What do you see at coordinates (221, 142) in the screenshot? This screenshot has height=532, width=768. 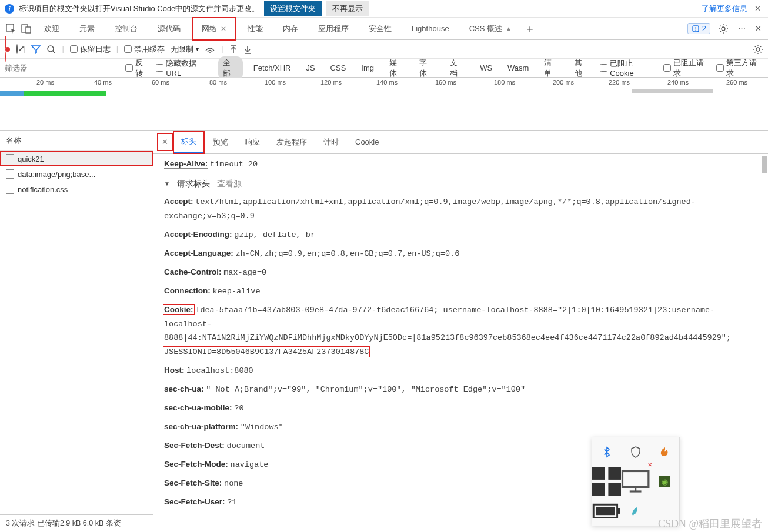 I see `tab-preview: 预览` at bounding box center [221, 142].